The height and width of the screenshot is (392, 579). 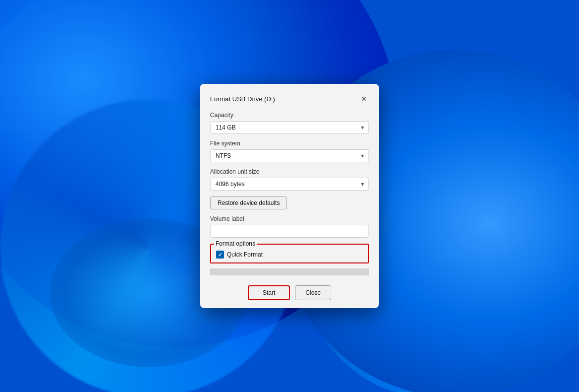 What do you see at coordinates (364, 99) in the screenshot?
I see `dialog-close-button: ✕` at bounding box center [364, 99].